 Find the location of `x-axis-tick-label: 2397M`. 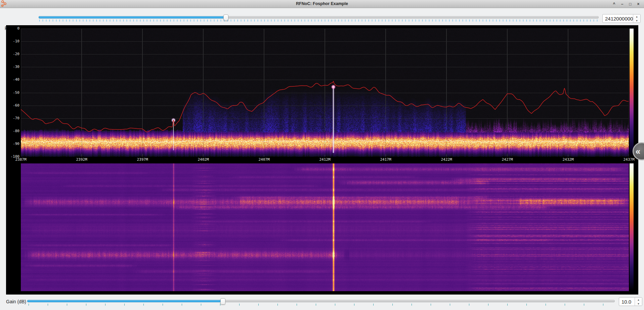

x-axis-tick-label: 2397M is located at coordinates (142, 159).